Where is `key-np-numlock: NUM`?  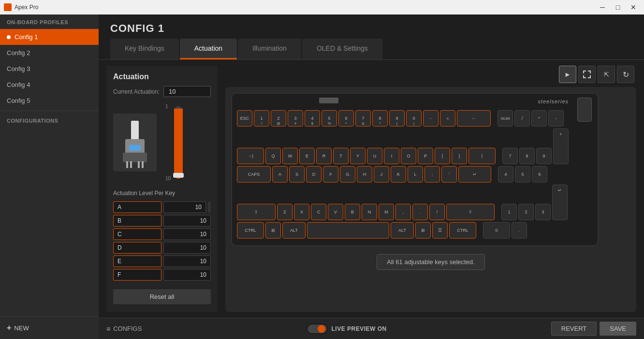
key-np-numlock: NUM is located at coordinates (505, 118).